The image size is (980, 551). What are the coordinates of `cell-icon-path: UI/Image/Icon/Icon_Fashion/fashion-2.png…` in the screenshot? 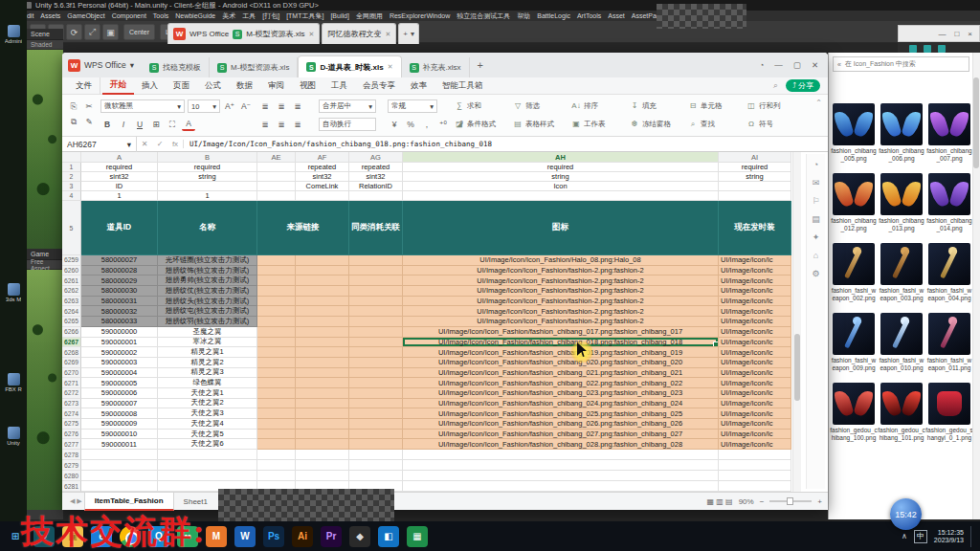 It's located at (561, 281).